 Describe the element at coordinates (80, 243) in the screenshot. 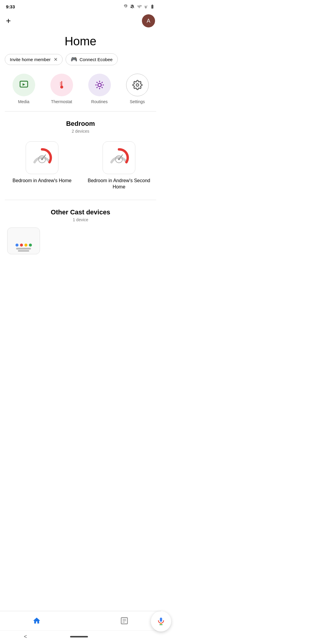

I see `cast-device-row` at that location.